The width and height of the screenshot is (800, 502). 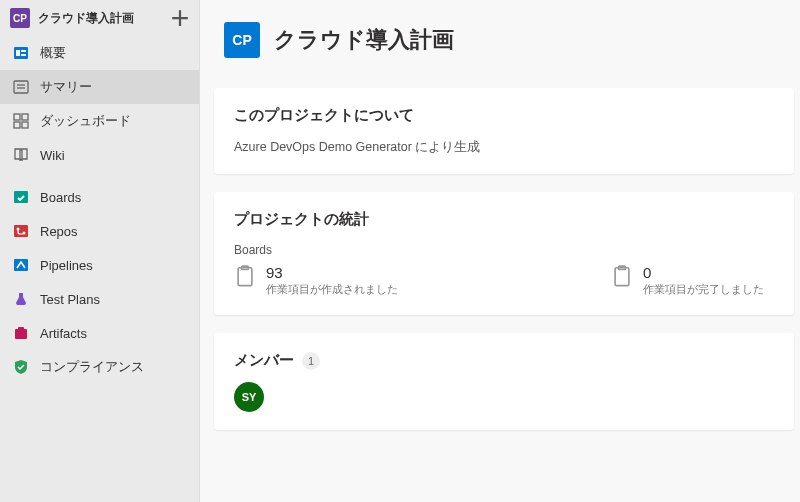 What do you see at coordinates (100, 333) in the screenshot?
I see `sidebar-item-artifacts: Artifacts` at bounding box center [100, 333].